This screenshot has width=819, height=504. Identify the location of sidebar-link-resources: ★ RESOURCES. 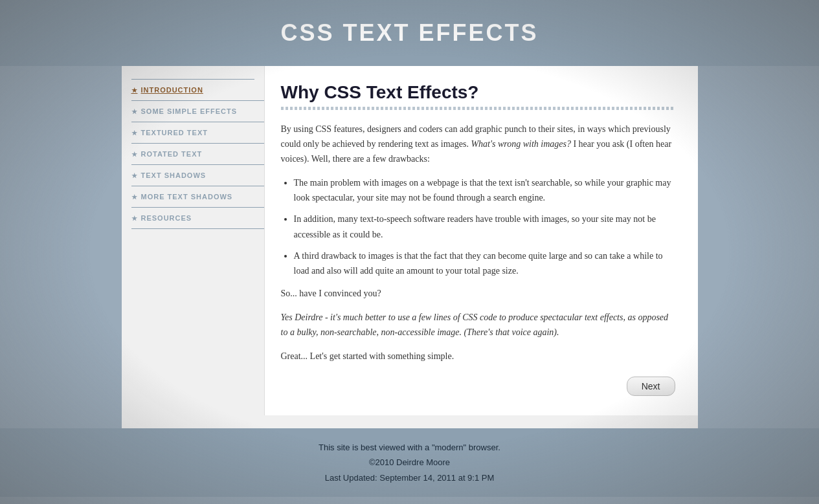
(198, 218).